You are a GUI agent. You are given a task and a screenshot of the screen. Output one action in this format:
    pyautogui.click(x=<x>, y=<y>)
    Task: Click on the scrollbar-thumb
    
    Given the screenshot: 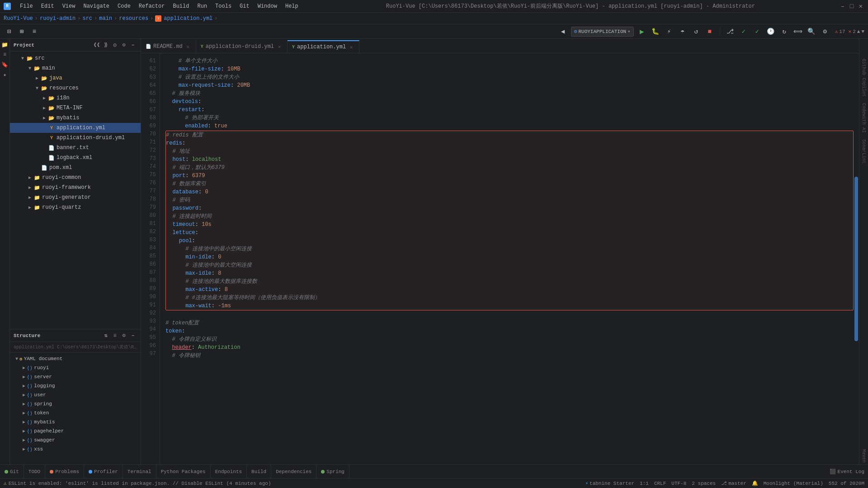 What is the action you would take?
    pyautogui.click(x=856, y=259)
    